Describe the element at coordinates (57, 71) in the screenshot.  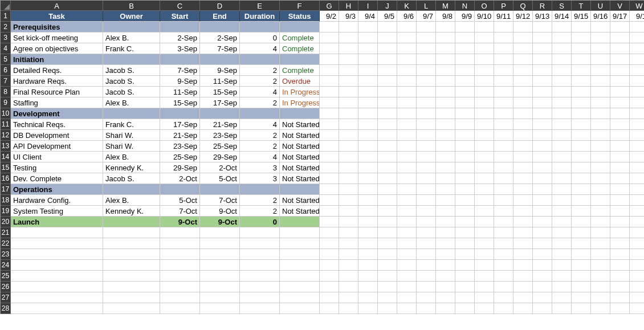
I see `task-cell-6: Detailed Reqs.` at that location.